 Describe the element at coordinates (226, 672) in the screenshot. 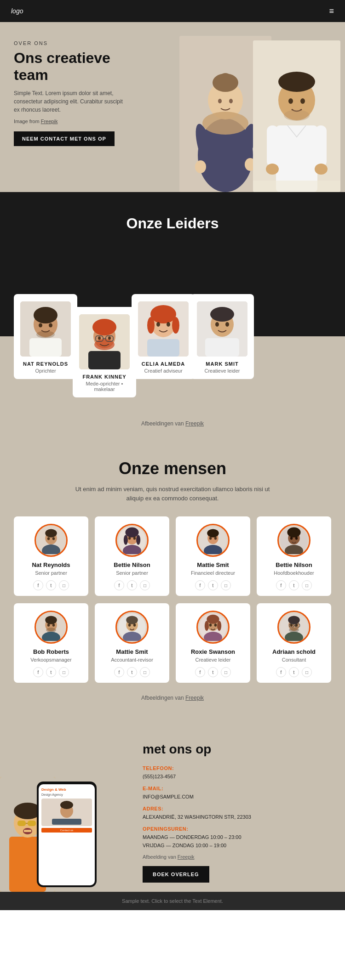

I see `instagram-icon-6: □` at that location.